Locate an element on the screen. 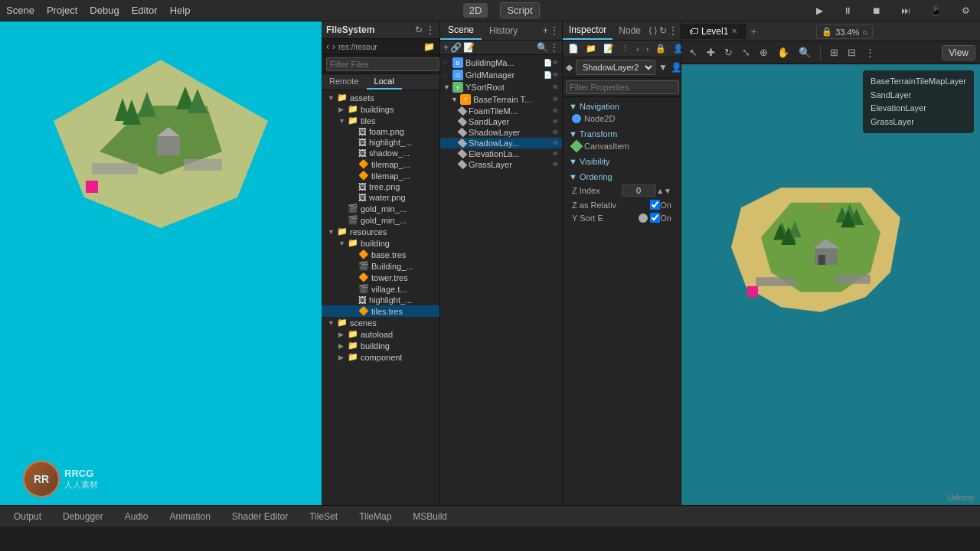 This screenshot has height=551, width=980. bottom-tab-shader: Shader Editor is located at coordinates (260, 517).